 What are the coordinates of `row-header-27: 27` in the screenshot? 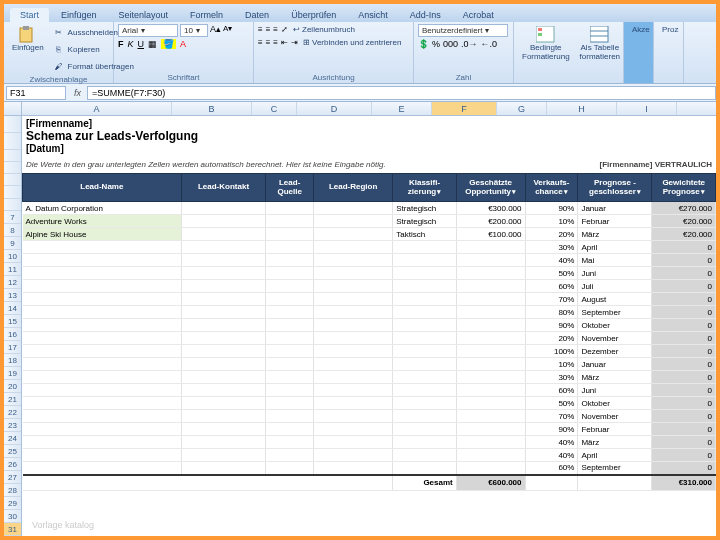 It's located at (12, 478).